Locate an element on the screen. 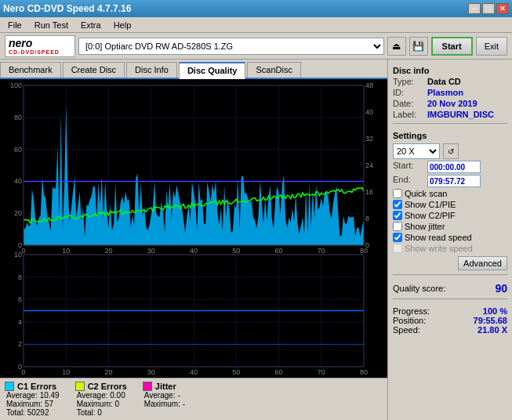 This screenshot has height=420, width=512. start-button: Start is located at coordinates (452, 46).